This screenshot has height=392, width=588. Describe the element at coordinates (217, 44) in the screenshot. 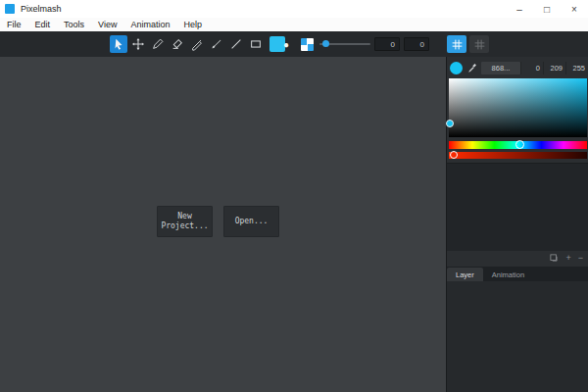

I see `brush-tool-button` at that location.